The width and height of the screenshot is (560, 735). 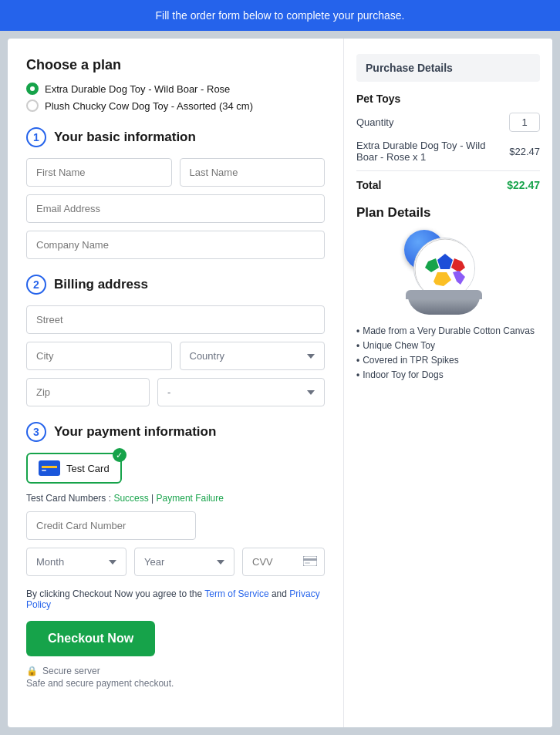 What do you see at coordinates (176, 173) in the screenshot?
I see `name-row` at bounding box center [176, 173].